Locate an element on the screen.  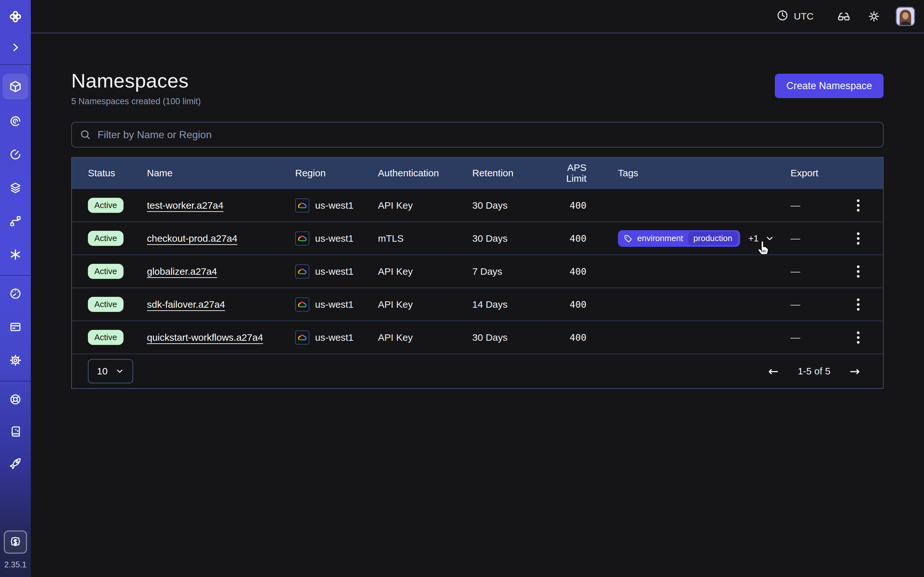
tag-key: environment is located at coordinates (660, 239).